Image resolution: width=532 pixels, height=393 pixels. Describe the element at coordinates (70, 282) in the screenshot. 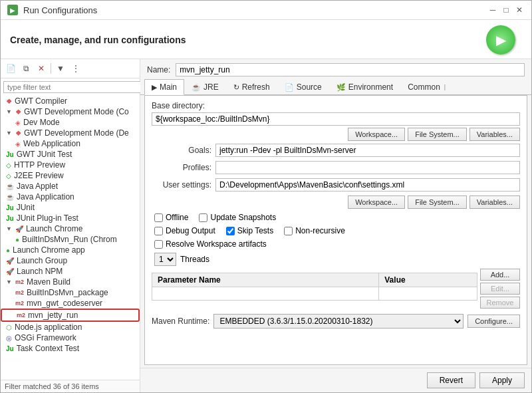

I see `tree-item-maven-build: ▼ m2 Maven Build` at that location.